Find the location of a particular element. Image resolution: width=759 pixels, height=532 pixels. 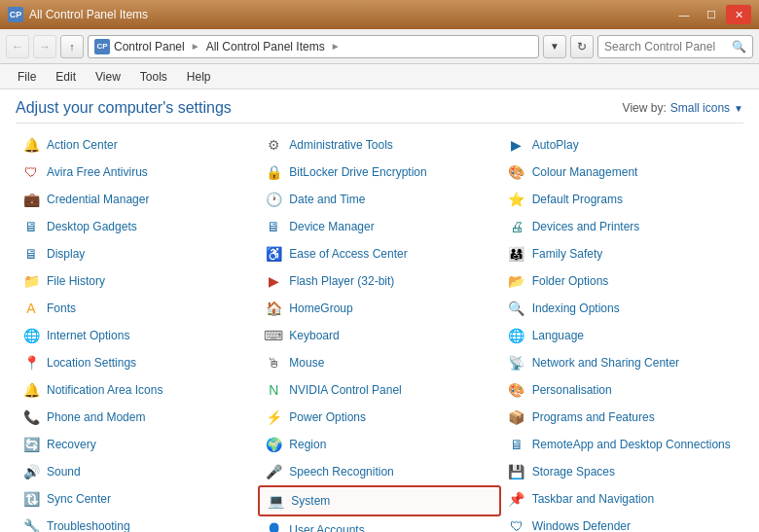

item-label: BitLocker Drive Encryption is located at coordinates (358, 172).